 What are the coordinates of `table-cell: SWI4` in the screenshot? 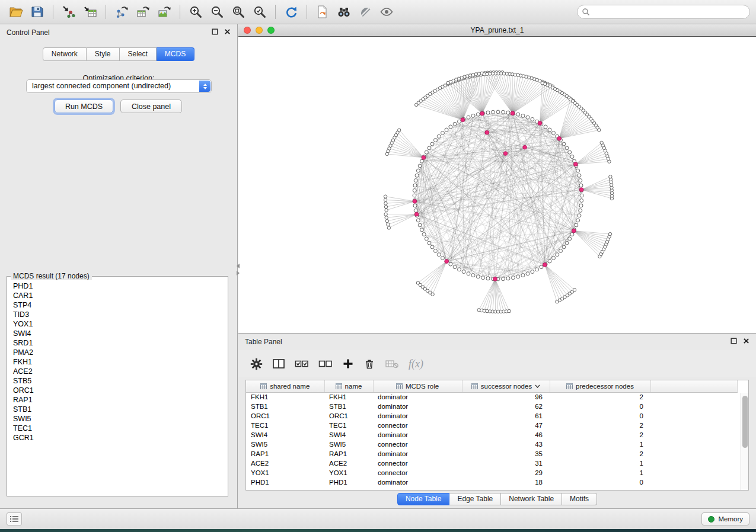 It's located at (349, 435).